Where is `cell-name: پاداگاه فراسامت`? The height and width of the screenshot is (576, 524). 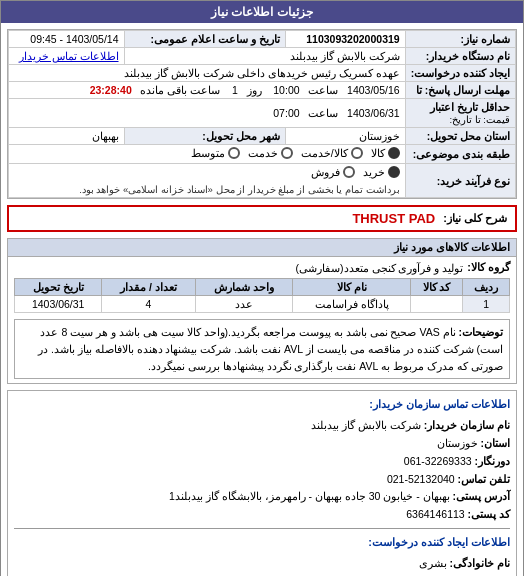 cell-name: پاداگاه فراسامت is located at coordinates (352, 304).